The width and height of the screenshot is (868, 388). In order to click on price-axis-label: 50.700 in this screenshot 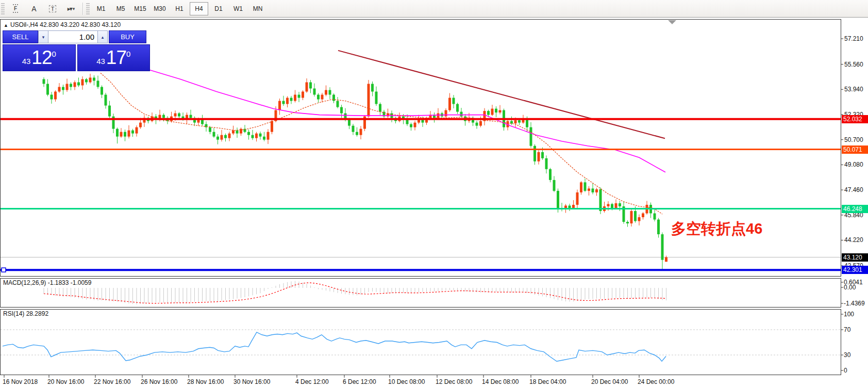, I will do `click(854, 140)`.